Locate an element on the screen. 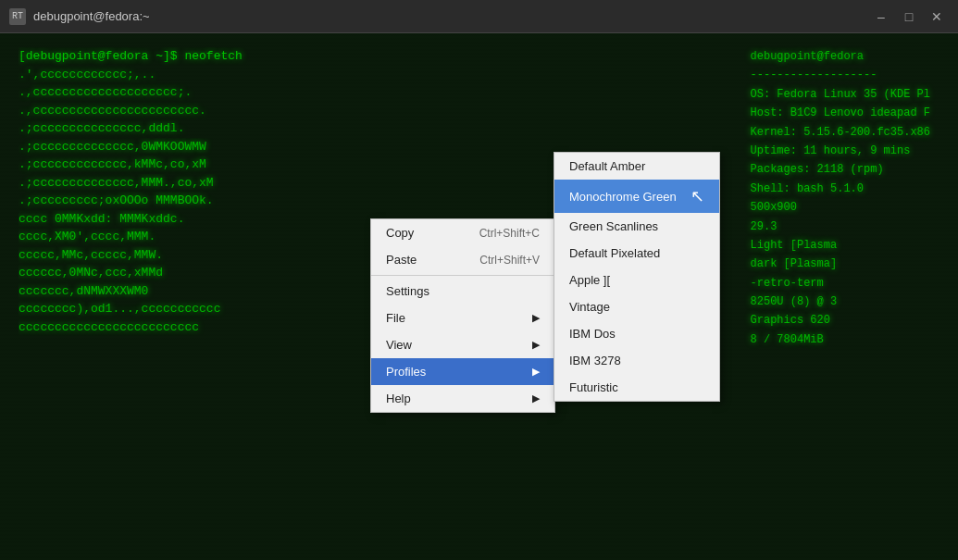 The height and width of the screenshot is (560, 958). menu-item-label: Copy is located at coordinates (400, 233).